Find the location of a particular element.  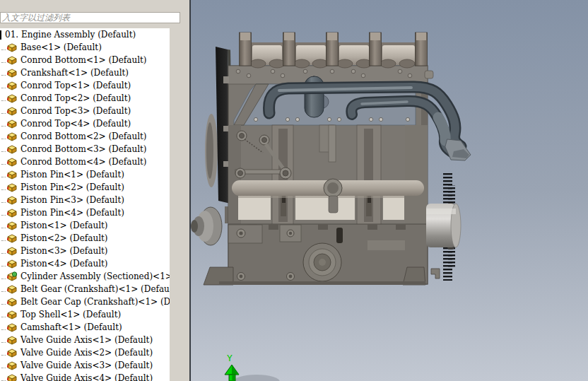

triad-shadow is located at coordinates (257, 377).